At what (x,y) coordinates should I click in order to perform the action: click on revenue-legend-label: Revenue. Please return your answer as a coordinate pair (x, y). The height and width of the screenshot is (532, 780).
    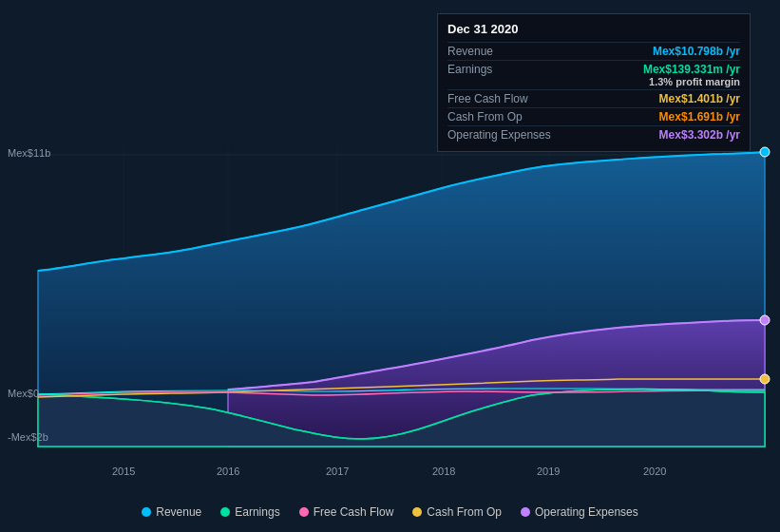
    Looking at the image, I should click on (179, 512).